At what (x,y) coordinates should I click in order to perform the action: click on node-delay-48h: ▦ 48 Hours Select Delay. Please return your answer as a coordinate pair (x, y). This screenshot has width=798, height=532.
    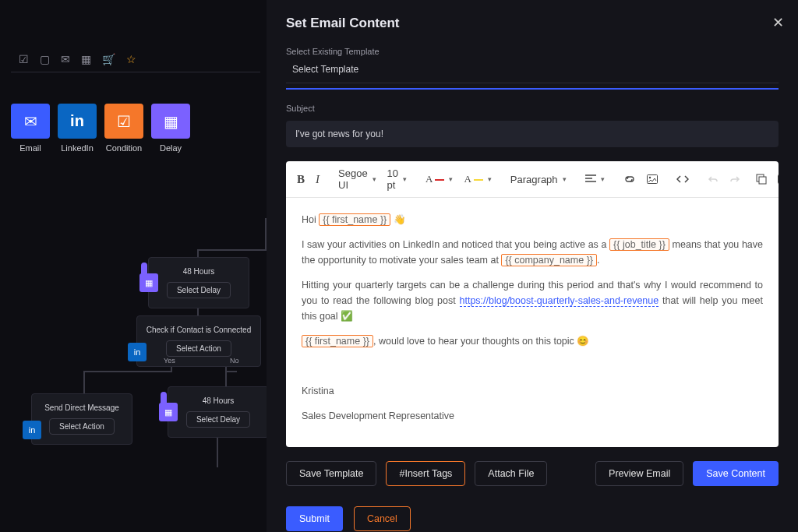
    Looking at the image, I should click on (199, 283).